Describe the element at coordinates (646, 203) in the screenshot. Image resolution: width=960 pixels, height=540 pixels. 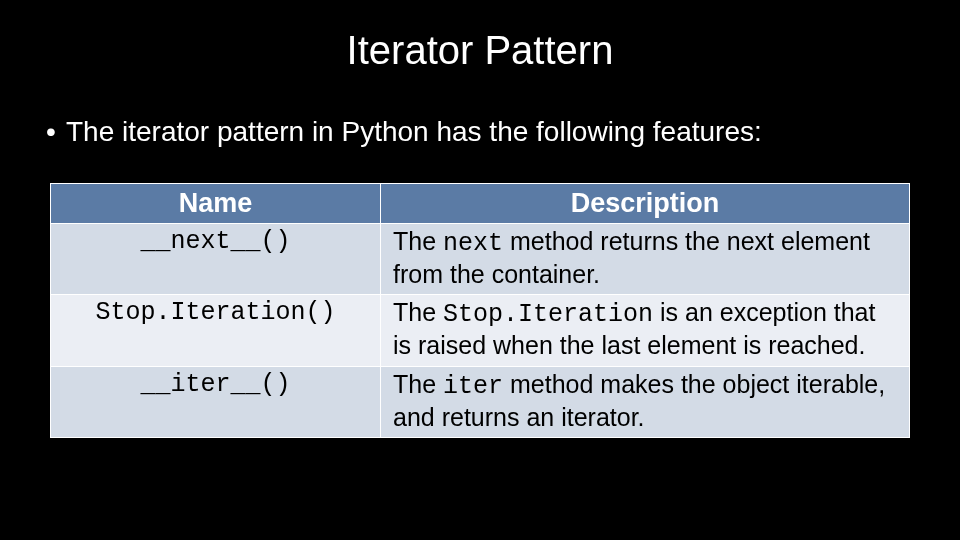
I see `col-header-description: Description` at that location.